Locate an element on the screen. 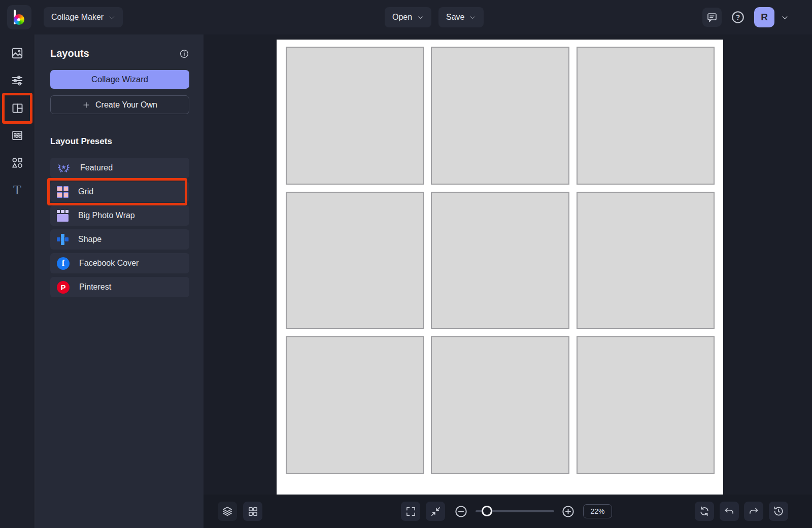 Image resolution: width=812 pixels, height=528 pixels. fit-to-screen-icon is located at coordinates (435, 511).